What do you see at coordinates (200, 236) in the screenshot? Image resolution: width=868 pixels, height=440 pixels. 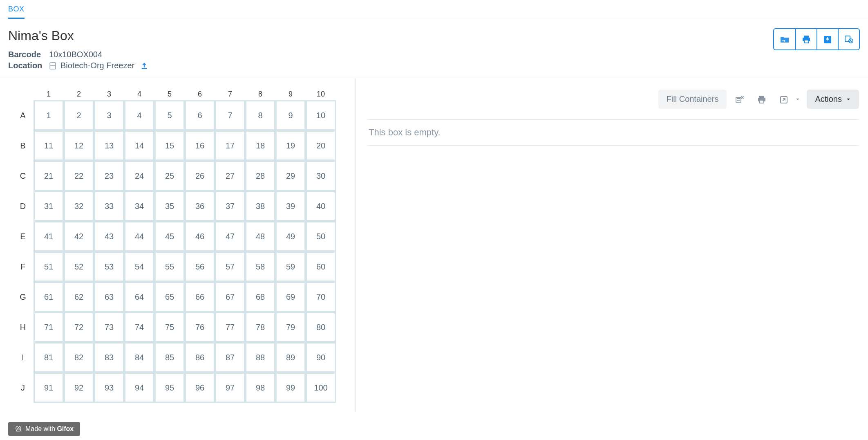 I see `grid-cell: 46` at bounding box center [200, 236].